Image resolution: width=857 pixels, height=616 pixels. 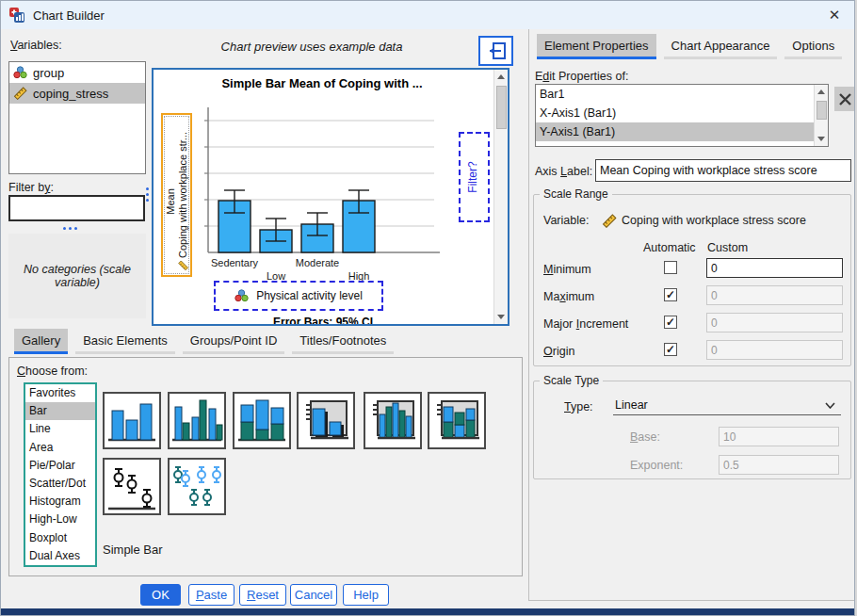 I want to click on error-bars-footnote: Error Bars: 95% CI, so click(x=323, y=320).